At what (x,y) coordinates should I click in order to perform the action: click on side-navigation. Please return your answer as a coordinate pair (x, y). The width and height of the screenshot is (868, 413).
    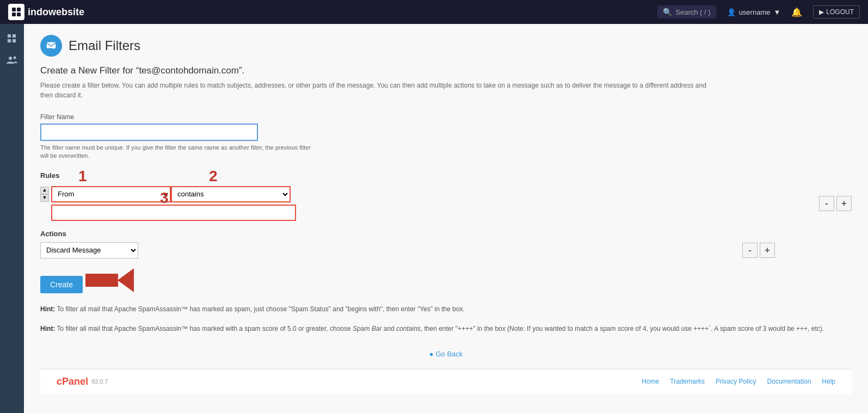
    Looking at the image, I should click on (12, 219).